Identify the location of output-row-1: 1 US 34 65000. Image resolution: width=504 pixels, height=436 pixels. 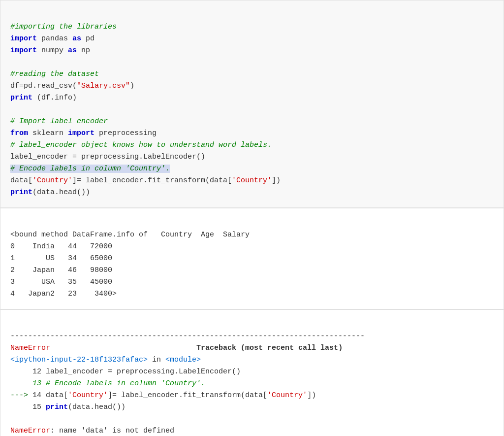
(61, 258).